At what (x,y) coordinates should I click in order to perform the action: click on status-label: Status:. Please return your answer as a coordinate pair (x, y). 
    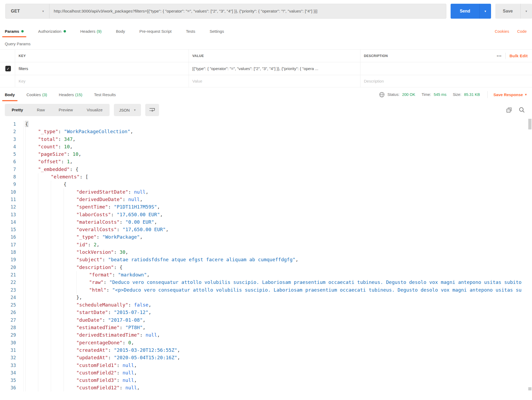
    Looking at the image, I should click on (394, 95).